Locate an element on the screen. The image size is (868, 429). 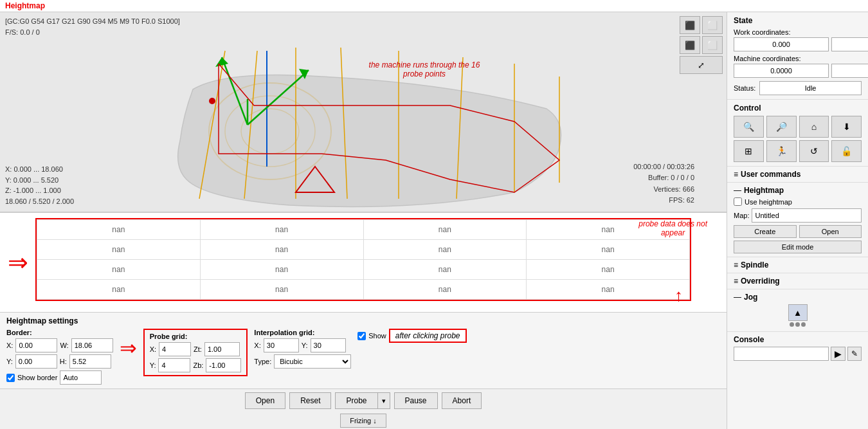
ctrl-frame: ⊞ is located at coordinates (748, 151).